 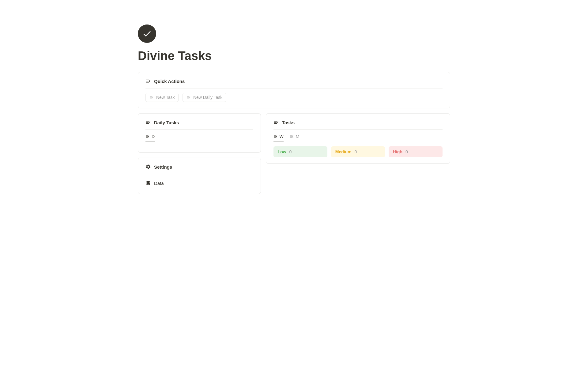 What do you see at coordinates (294, 83) in the screenshot?
I see `quick-actions-header: Quick Actions` at bounding box center [294, 83].